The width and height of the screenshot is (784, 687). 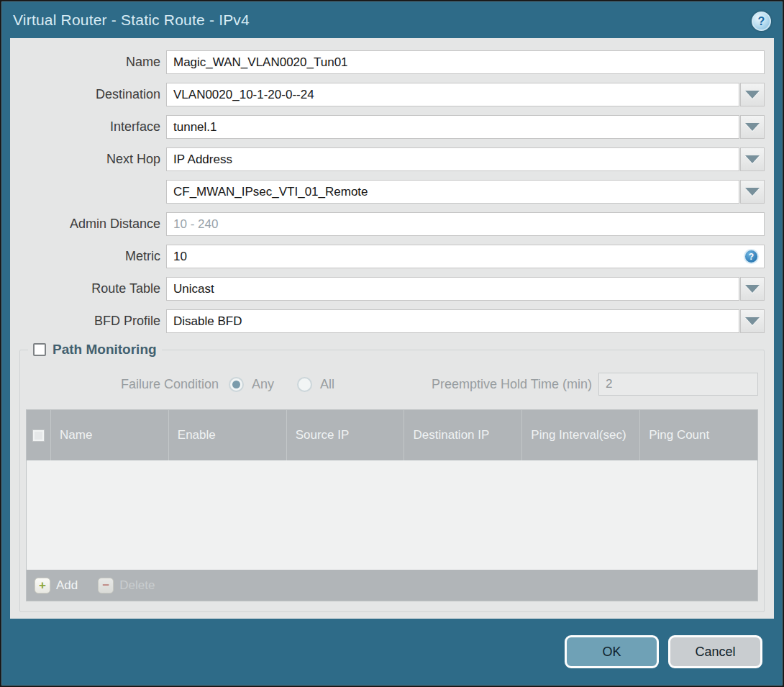 I want to click on destination-row: Destination, so click(x=392, y=95).